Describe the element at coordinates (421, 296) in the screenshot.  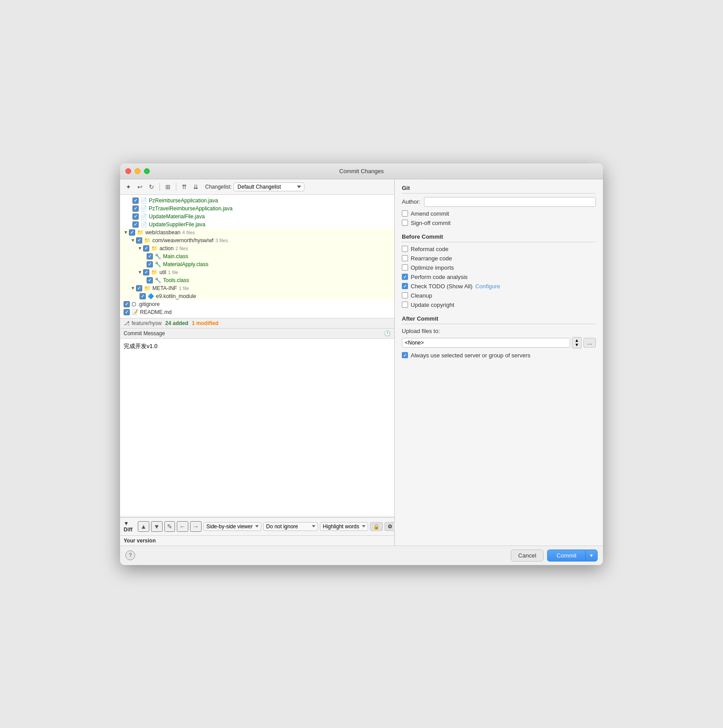
I see `cleanup-label: Cleanup` at that location.